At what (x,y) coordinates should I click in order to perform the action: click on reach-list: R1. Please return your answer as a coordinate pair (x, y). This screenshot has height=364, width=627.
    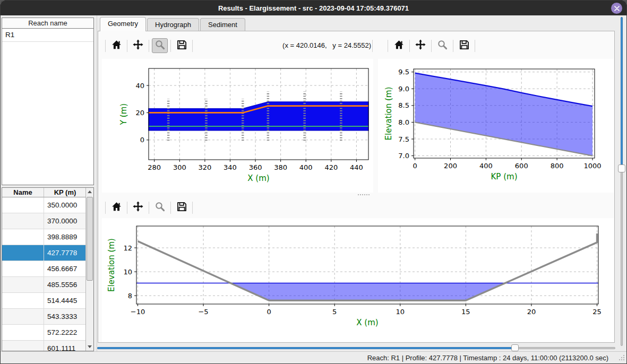
    Looking at the image, I should click on (48, 107).